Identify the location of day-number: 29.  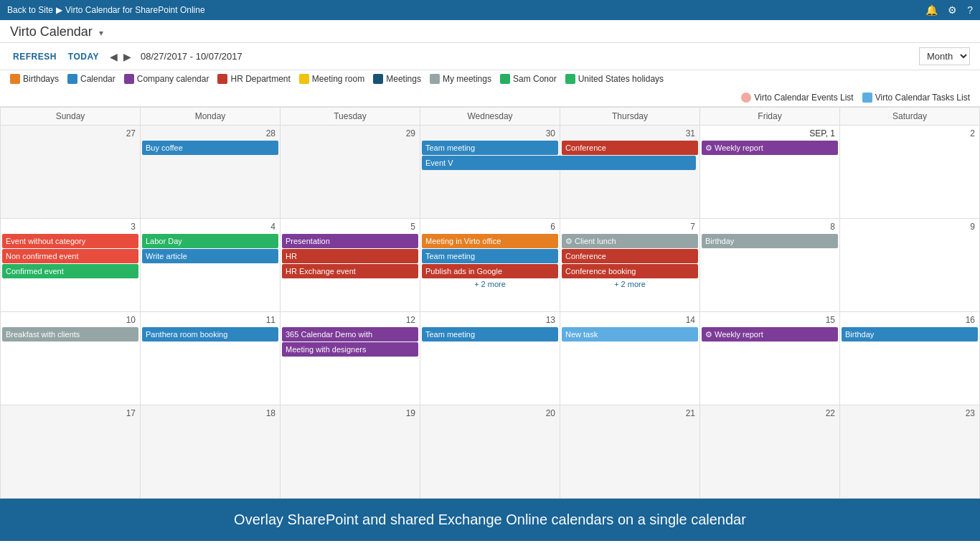
(350, 133).